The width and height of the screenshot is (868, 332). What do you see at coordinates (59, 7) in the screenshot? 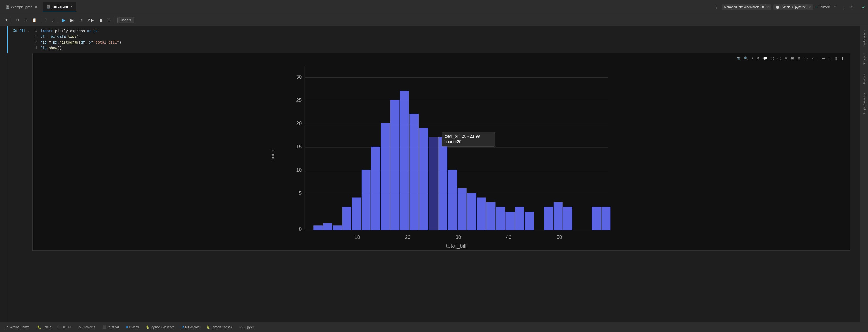
I see `tab-plotly: 📓 plotly.ipynb ✕` at bounding box center [59, 7].